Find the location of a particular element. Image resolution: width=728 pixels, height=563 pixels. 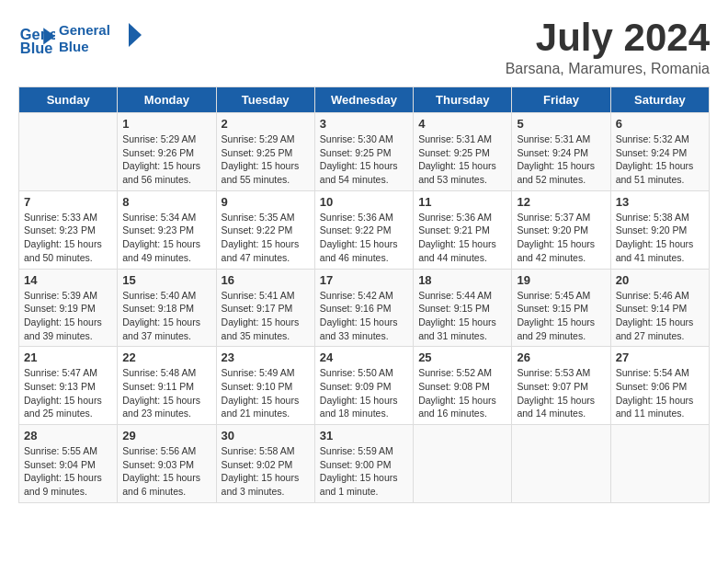

calendar-cell: 16Sunrise: 5:41 AM Sunset: 9:17 PM Dayli… is located at coordinates (265, 307).